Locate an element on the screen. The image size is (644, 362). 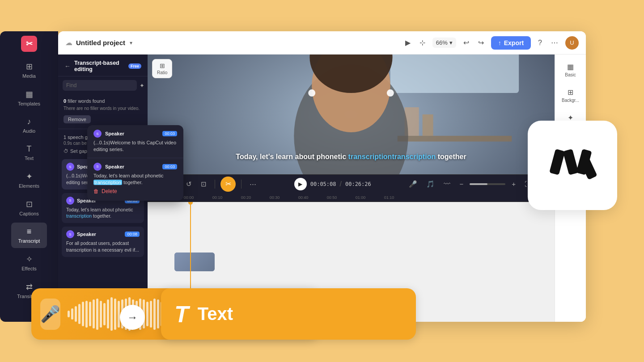
zoom-control: 66% ▾ is located at coordinates (445, 43).